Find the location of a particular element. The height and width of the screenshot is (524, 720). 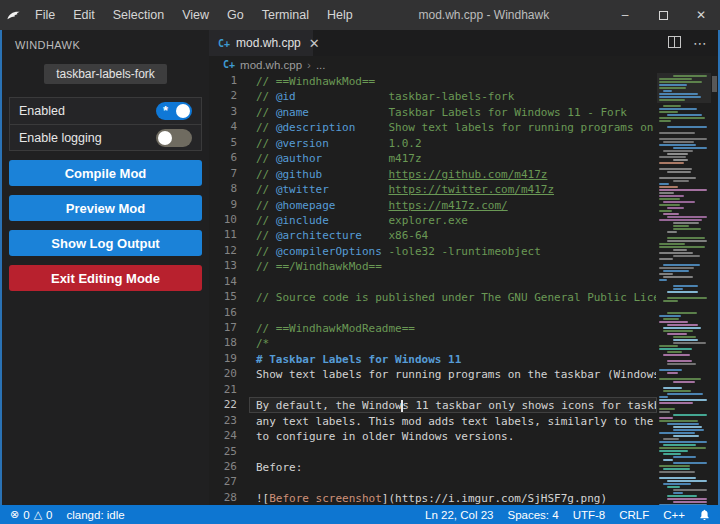

more-actions-icon: ⋯ is located at coordinates (700, 43).